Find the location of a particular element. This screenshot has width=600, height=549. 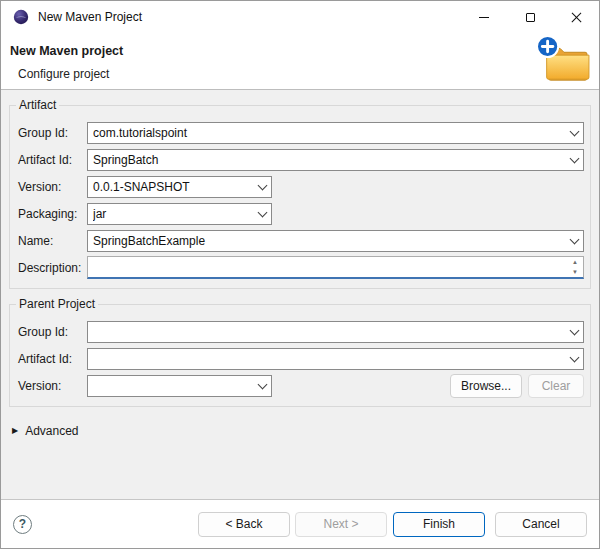

close-button is located at coordinates (576, 17).